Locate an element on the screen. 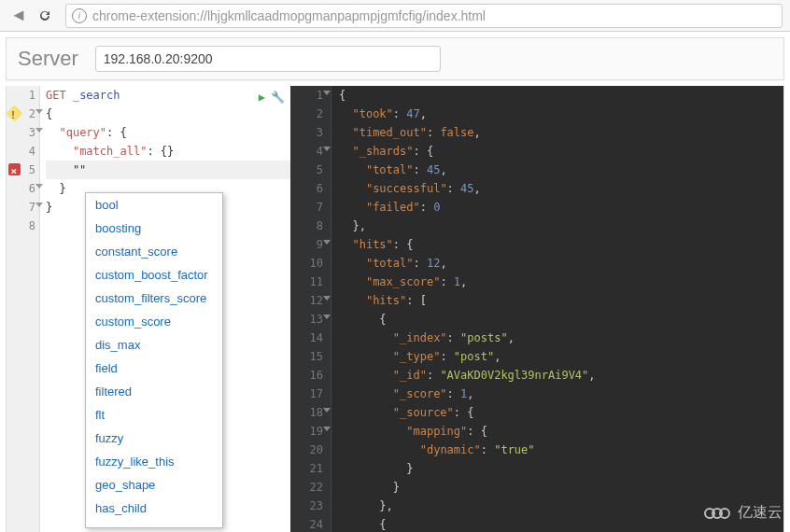  line-number: 18 is located at coordinates (306, 413).